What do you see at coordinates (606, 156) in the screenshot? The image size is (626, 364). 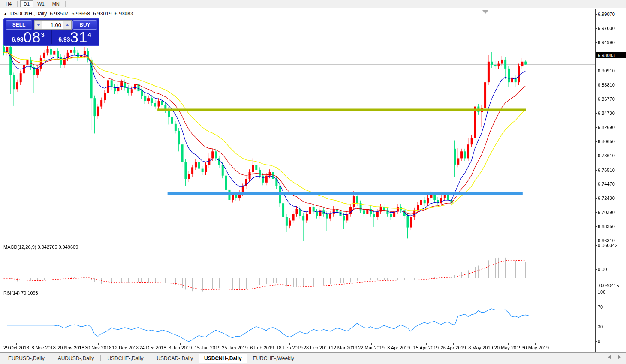 I see `price-axis-label: 6.78610` at bounding box center [606, 156].